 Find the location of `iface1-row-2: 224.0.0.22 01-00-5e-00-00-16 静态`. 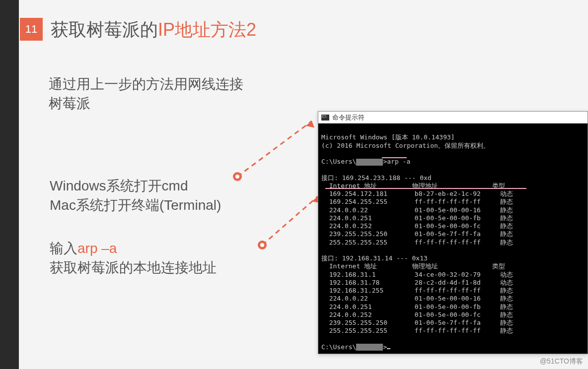

iface1-row-2: 224.0.0.22 01-00-5e-00-00-16 静态 is located at coordinates (417, 210).